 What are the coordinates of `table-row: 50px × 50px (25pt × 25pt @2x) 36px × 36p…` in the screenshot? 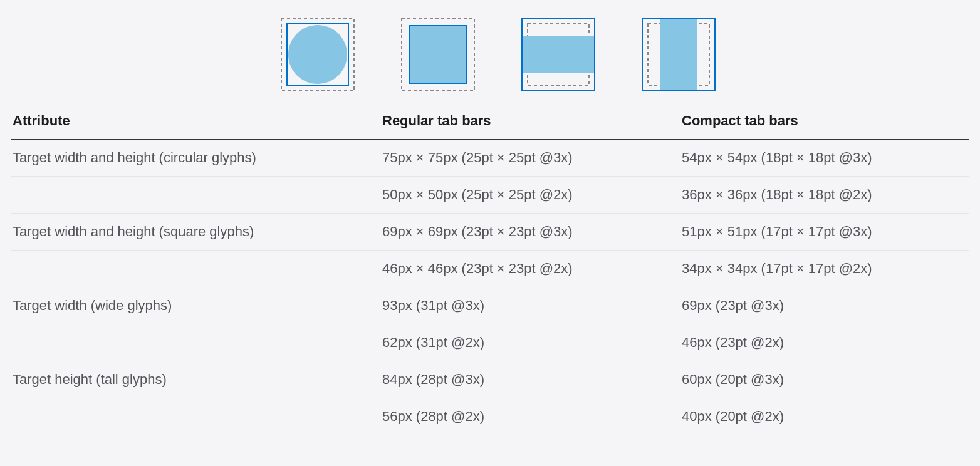 It's located at (490, 195).